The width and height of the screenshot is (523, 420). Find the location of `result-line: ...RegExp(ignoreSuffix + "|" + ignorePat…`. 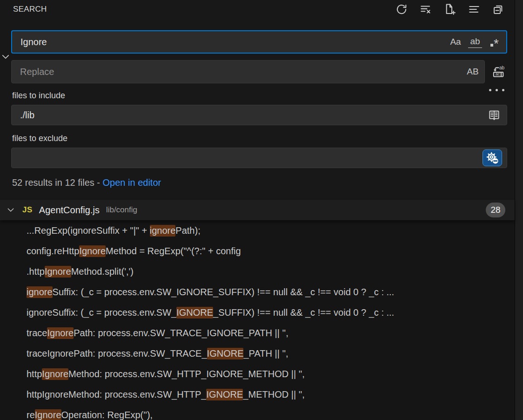

result-line: ...RegExp(ignoreSuffix + "|" + ignorePat… is located at coordinates (257, 230).